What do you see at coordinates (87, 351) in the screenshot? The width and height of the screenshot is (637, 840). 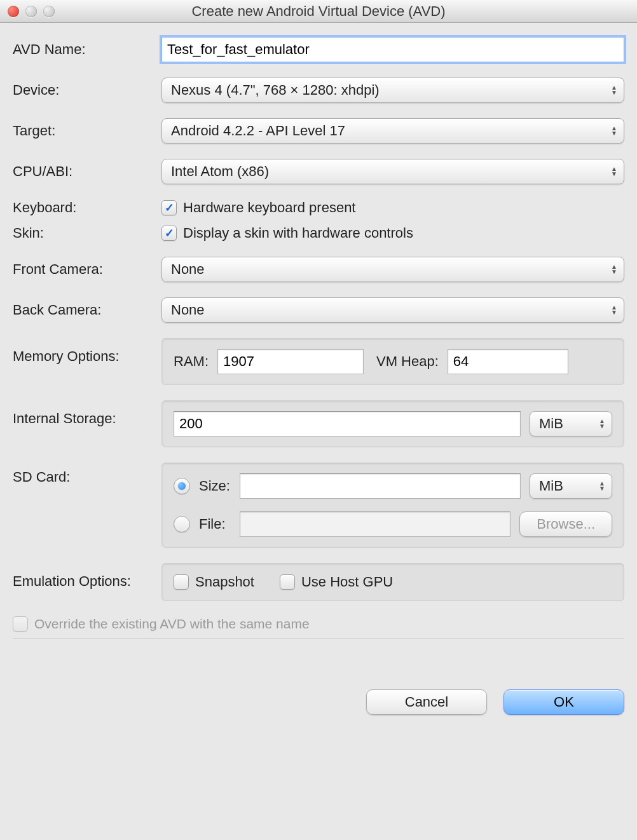 I see `memory-options-label: Memory Options:` at bounding box center [87, 351].